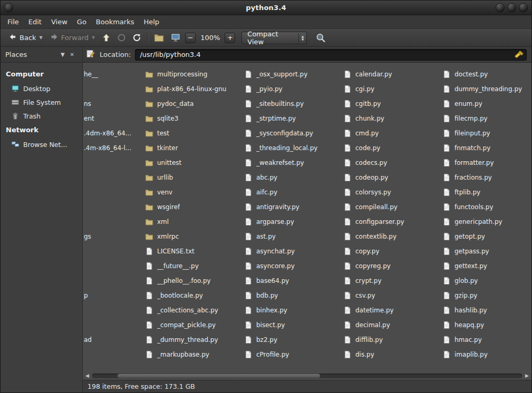 Image resolution: width=532 pixels, height=393 pixels. I want to click on file-item: formatter.py, so click(486, 163).